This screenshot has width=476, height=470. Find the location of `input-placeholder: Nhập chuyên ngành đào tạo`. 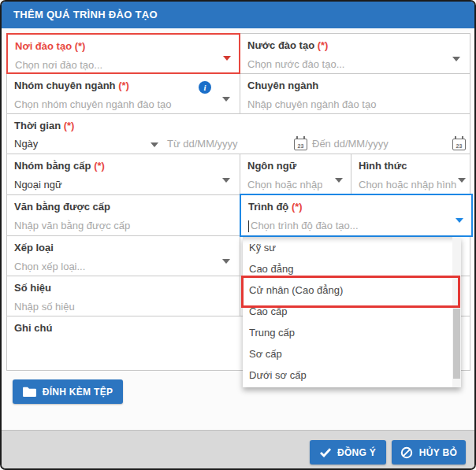

input-placeholder: Nhập chuyên ngành đào tạo is located at coordinates (355, 104).